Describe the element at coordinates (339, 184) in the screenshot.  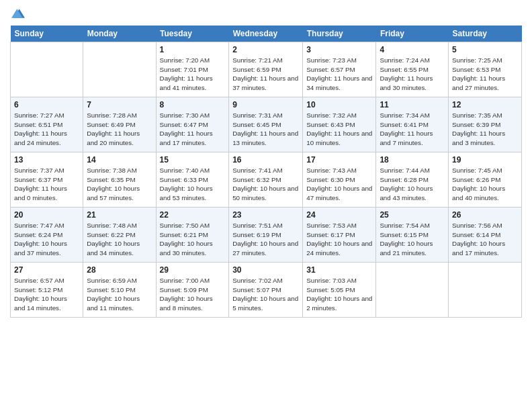
I see `day-content: Sunrise: 7:43 AM Sunset: 6:30 PM Dayligh…` at that location.